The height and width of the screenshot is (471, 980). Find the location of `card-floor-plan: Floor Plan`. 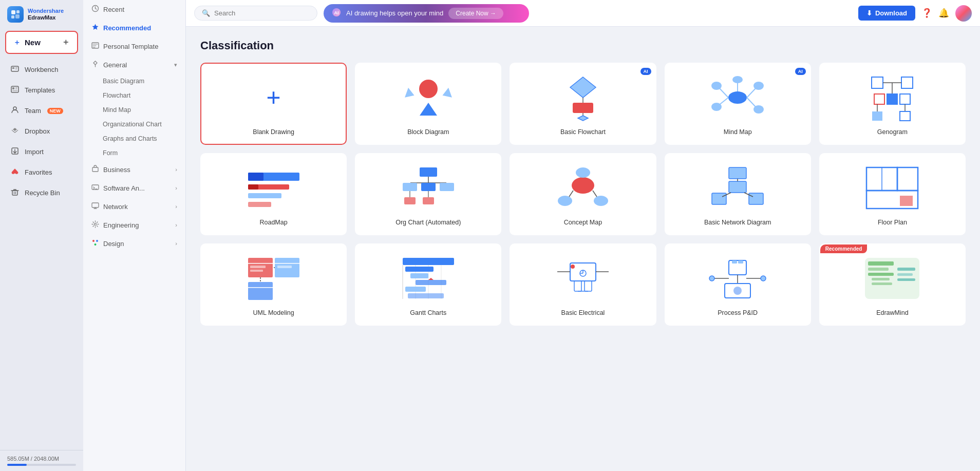

card-floor-plan: Floor Plan is located at coordinates (893, 194).